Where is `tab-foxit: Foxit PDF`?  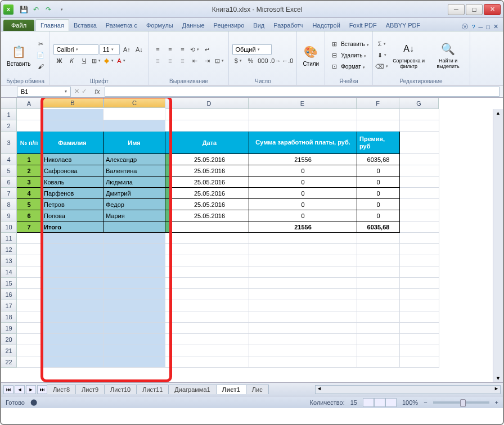
tab-foxit: Foxit PDF is located at coordinates (363, 25).